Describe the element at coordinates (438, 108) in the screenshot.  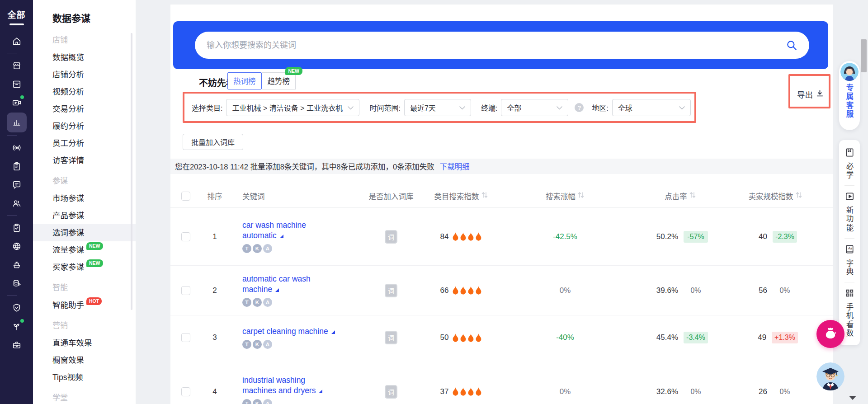
I see `filter-select-1: 最近7天` at that location.